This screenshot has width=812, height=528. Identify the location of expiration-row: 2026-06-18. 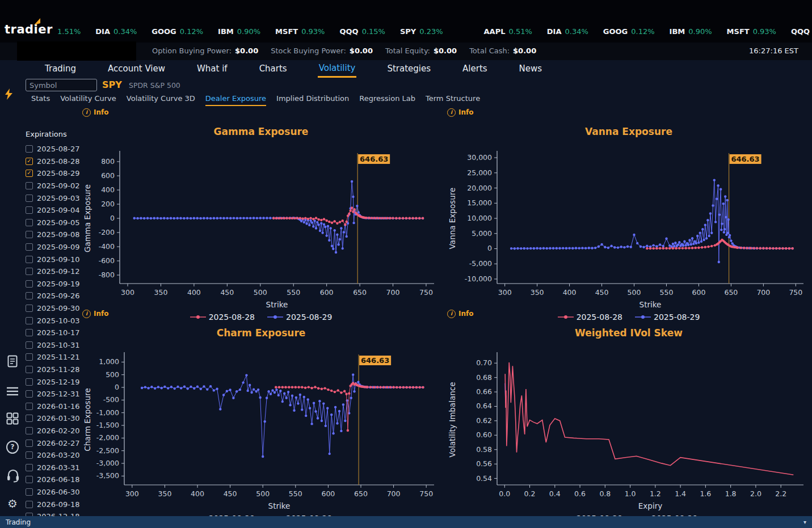
(57, 480).